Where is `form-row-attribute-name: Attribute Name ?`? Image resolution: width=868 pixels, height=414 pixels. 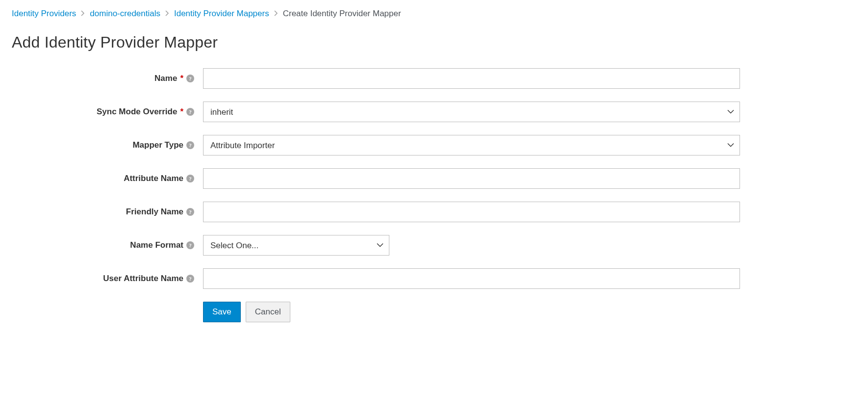
form-row-attribute-name: Attribute Name ? is located at coordinates (434, 179).